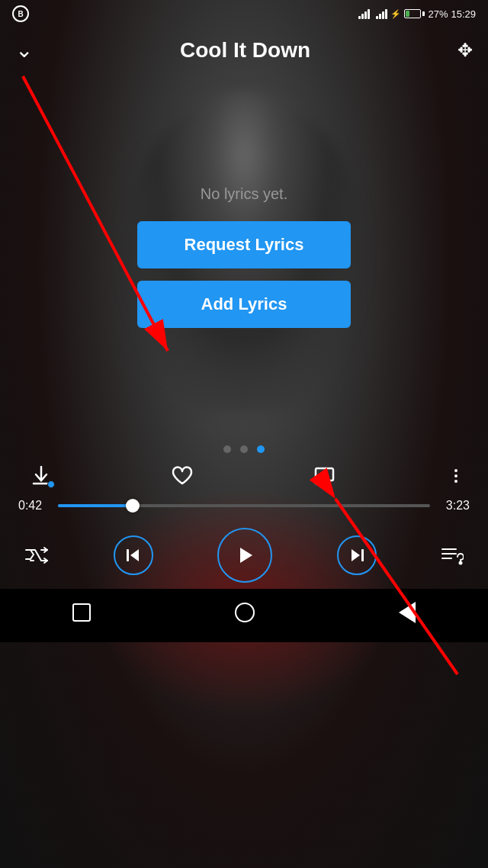  Describe the element at coordinates (407, 612) in the screenshot. I see `nav-triangle-icon` at that location.